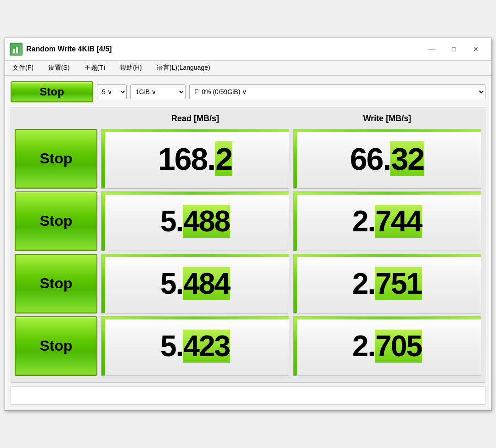 This screenshot has height=448, width=496. I want to click on window-title: Random Write 4KiB [4/5], so click(224, 49).